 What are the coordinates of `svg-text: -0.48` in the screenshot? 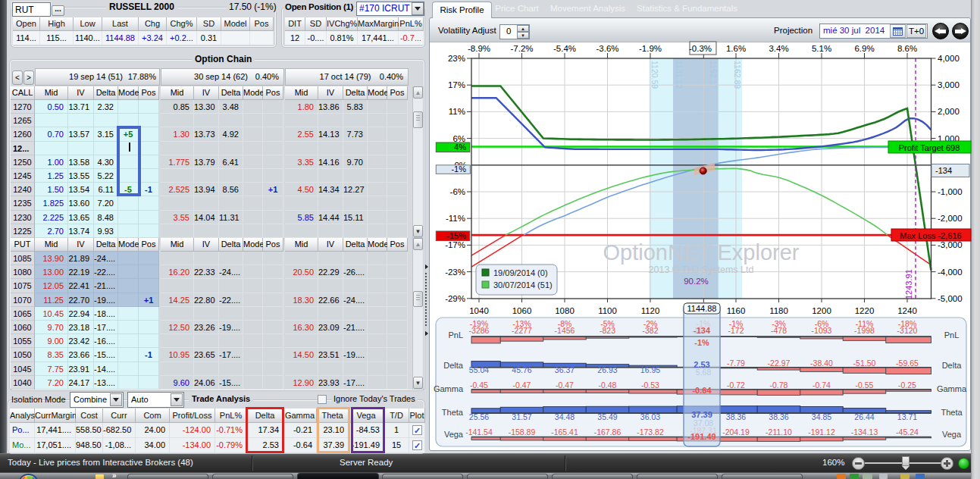 It's located at (608, 385).